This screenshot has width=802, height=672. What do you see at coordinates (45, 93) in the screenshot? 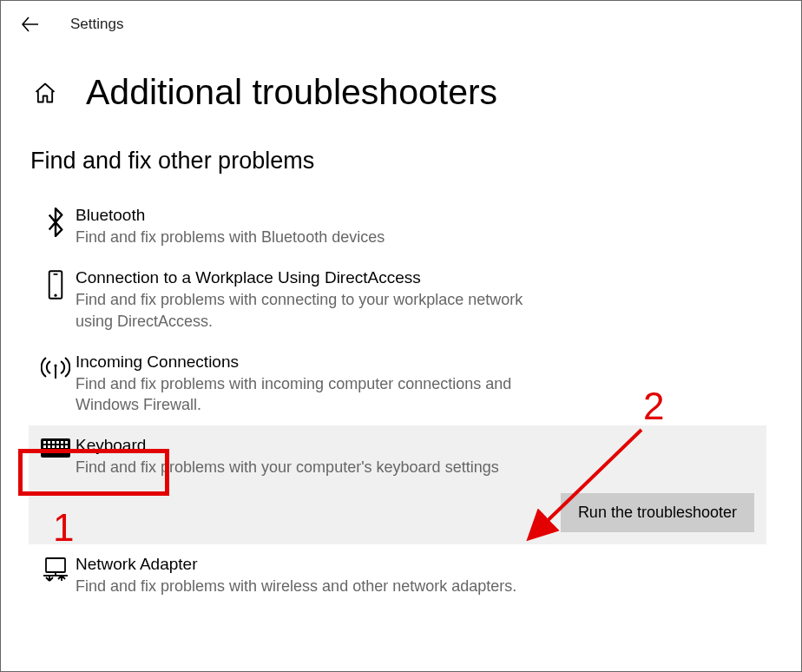
I see `home-icon` at bounding box center [45, 93].